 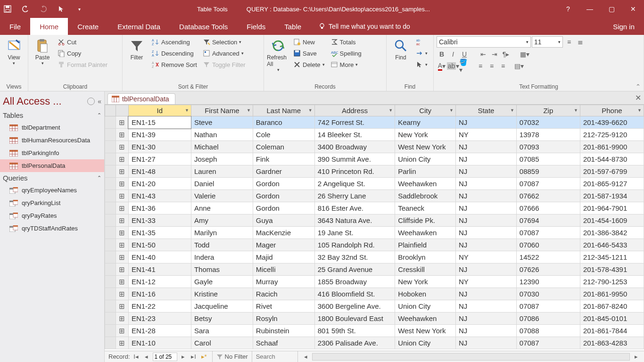 What do you see at coordinates (159, 208) in the screenshot?
I see `cell: EN1-36` at bounding box center [159, 208].